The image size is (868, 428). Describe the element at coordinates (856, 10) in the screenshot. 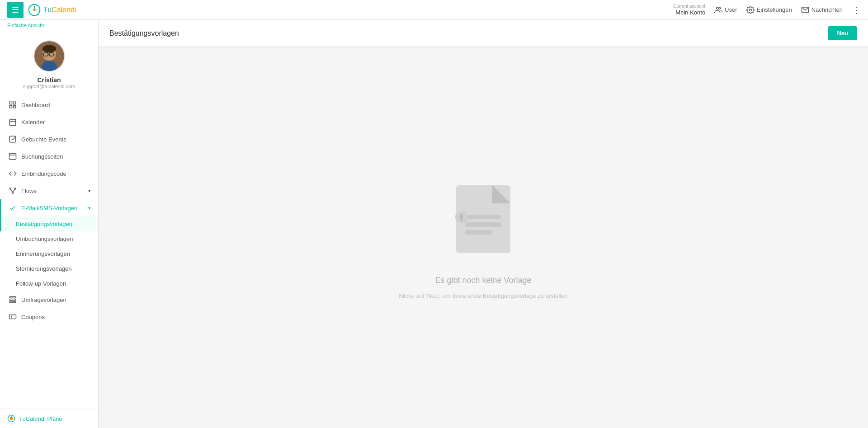

I see `more-button: ⋮` at that location.